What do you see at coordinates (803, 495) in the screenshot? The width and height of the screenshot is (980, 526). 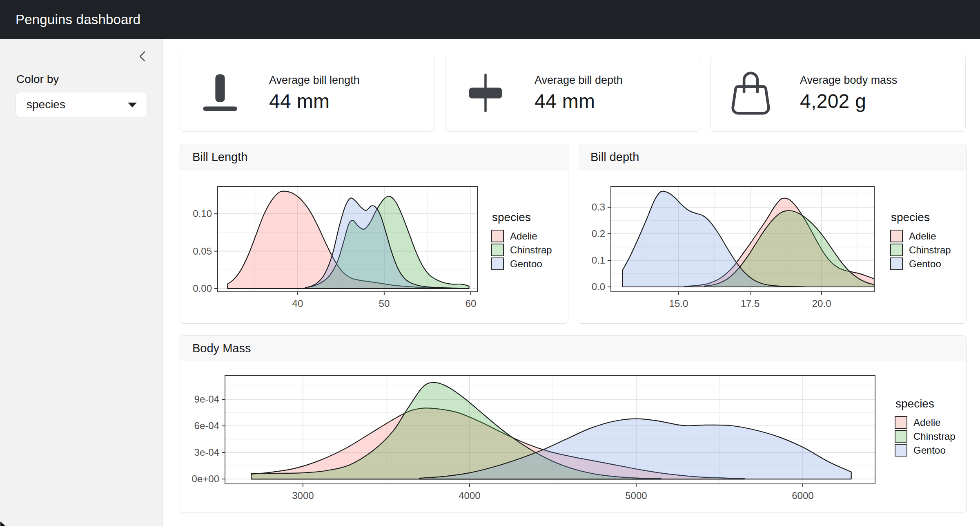 I see `svg-text: 6000` at bounding box center [803, 495].